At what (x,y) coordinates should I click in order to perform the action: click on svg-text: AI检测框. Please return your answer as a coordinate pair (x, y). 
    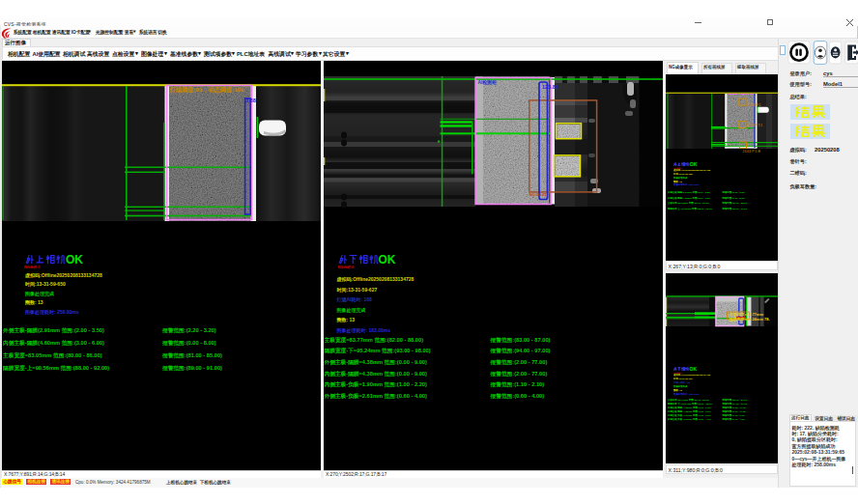
    Looking at the image, I should click on (487, 83).